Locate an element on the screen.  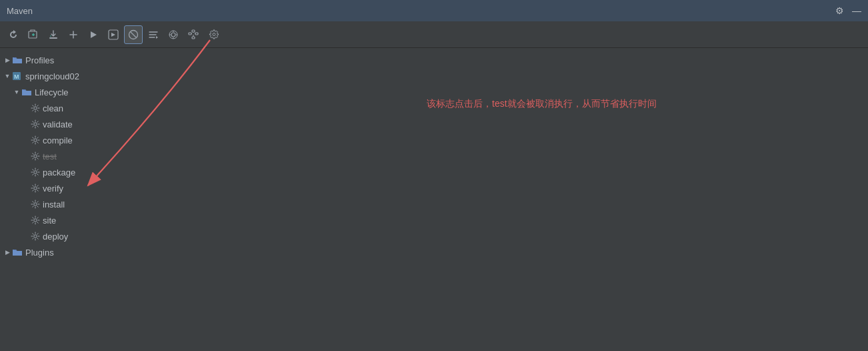
maven-module-icon-springcloud02: M is located at coordinates (17, 76).